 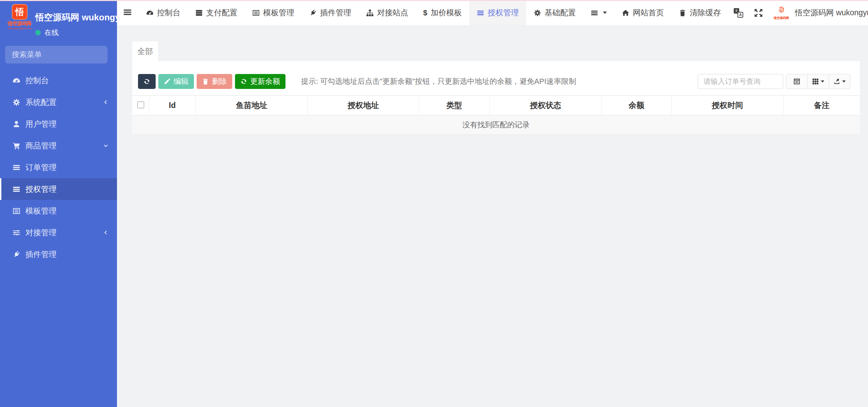 What do you see at coordinates (41, 255) in the screenshot?
I see `sidebar-item-label: 插件管理` at bounding box center [41, 255].